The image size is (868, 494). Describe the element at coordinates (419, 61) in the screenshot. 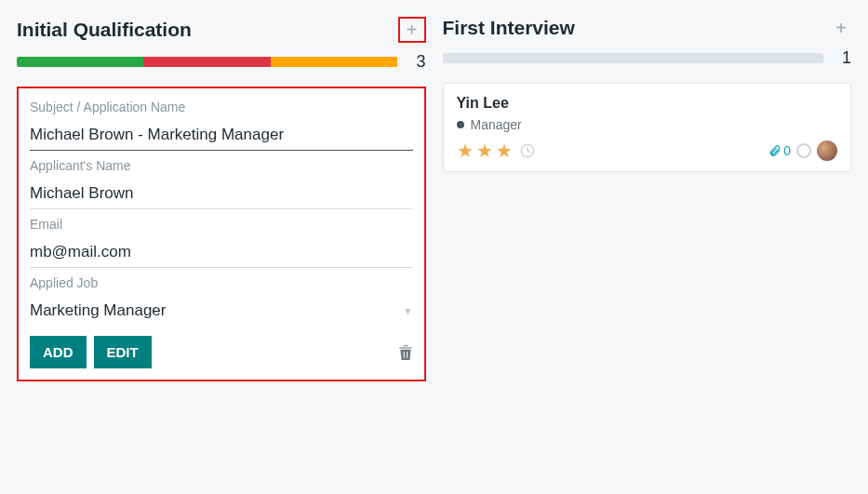

I see `column-count: 3` at that location.